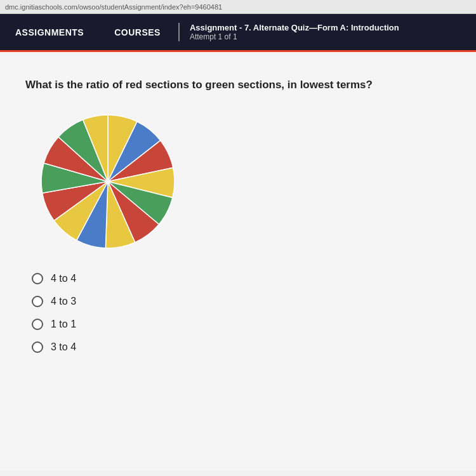 This screenshot has width=476, height=476. Describe the element at coordinates (63, 347) in the screenshot. I see `option-label-4: 3 to 4` at that location.